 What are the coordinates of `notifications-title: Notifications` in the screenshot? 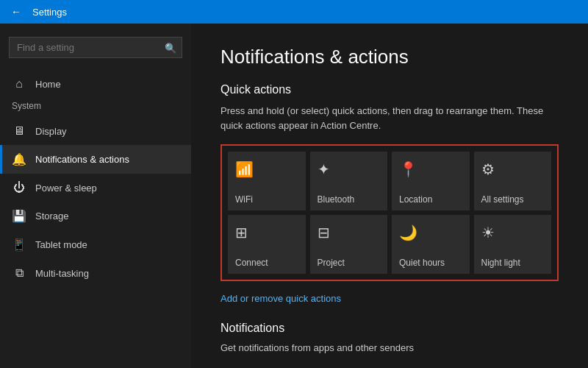 It's located at (390, 328).